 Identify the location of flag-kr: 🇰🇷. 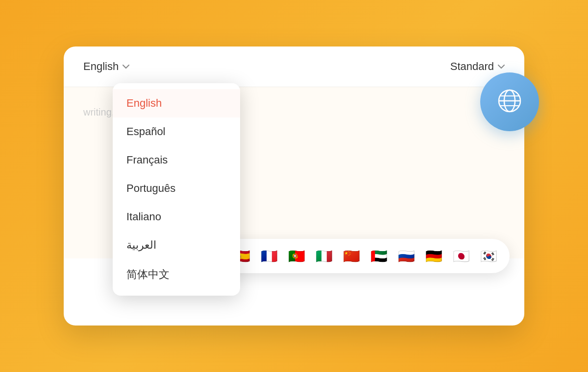
(489, 256).